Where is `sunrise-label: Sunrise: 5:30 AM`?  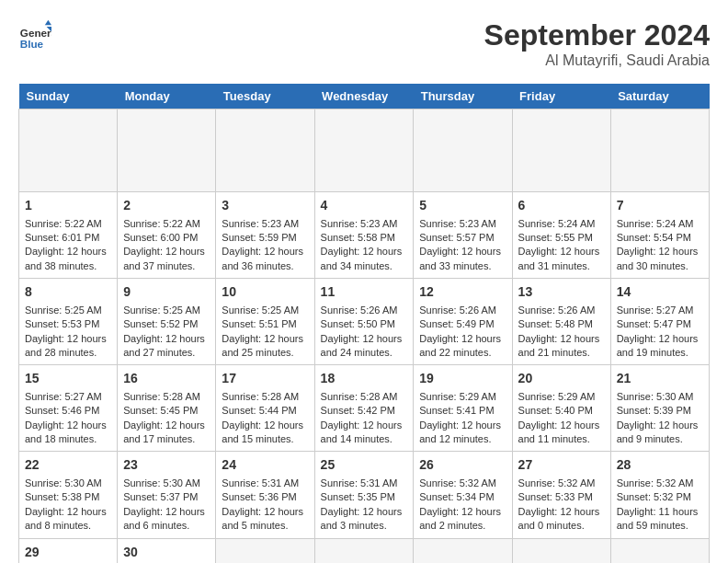 sunrise-label: Sunrise: 5:30 AM is located at coordinates (655, 396).